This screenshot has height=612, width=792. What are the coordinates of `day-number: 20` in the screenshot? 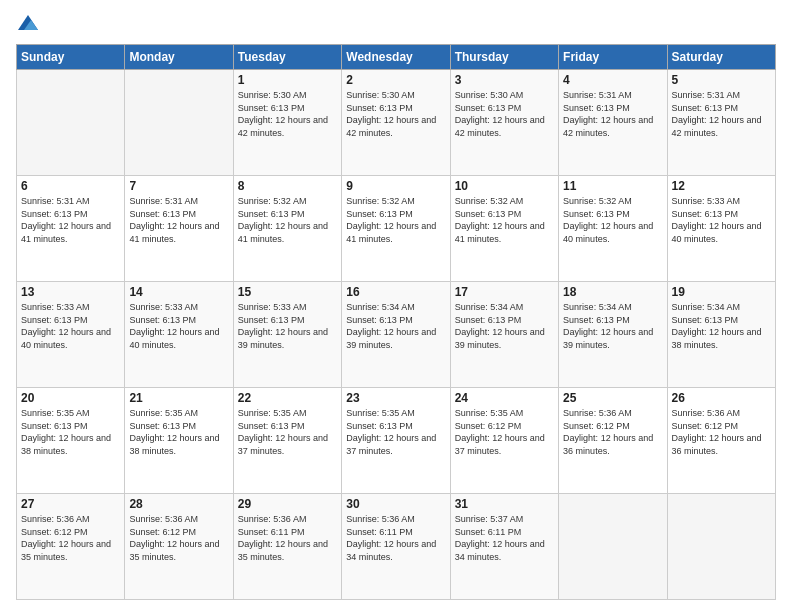 It's located at (70, 398).